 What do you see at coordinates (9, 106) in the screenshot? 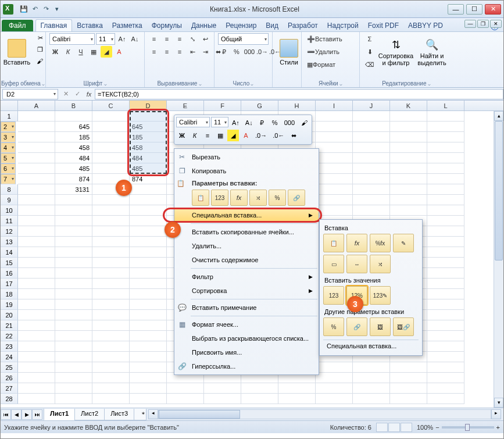
I see `select-all-corner` at bounding box center [9, 106].